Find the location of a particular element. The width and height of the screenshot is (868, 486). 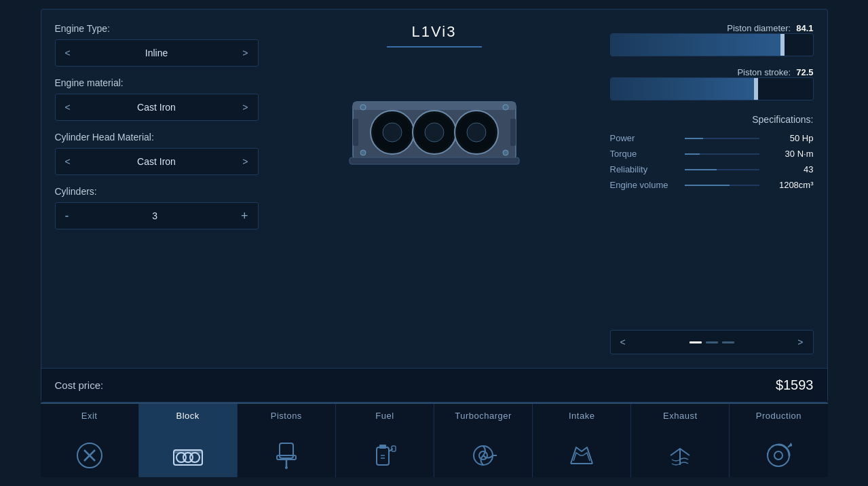

engine-visual is located at coordinates (434, 126).